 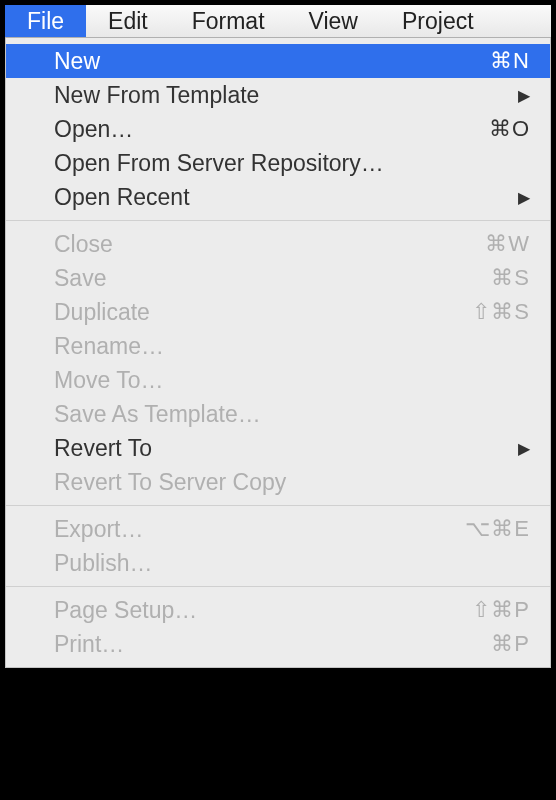 What do you see at coordinates (278, 610) in the screenshot?
I see `menu-item-page-setup: Page Setup… ⇧⌘P` at bounding box center [278, 610].